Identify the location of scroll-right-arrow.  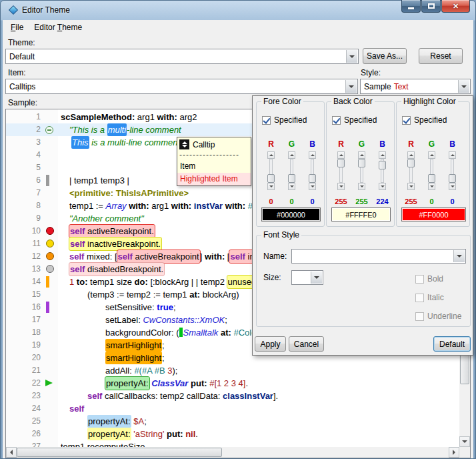
(454, 452).